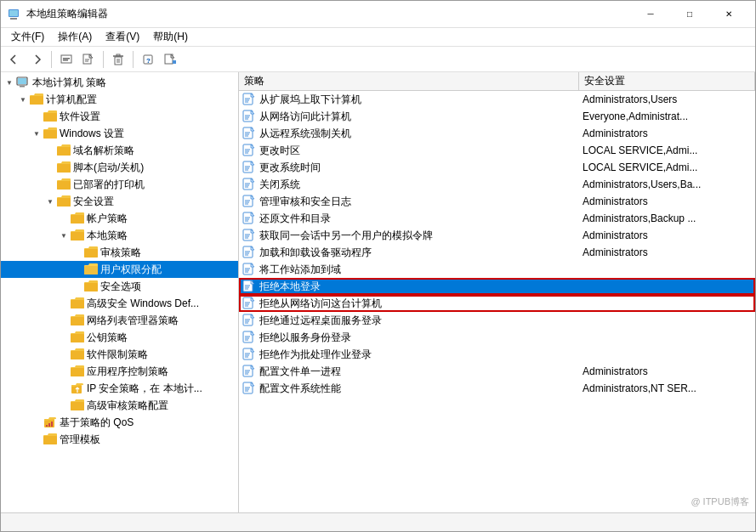  I want to click on policy-setting: LOCAL SERVICE,Admi..., so click(667, 167).